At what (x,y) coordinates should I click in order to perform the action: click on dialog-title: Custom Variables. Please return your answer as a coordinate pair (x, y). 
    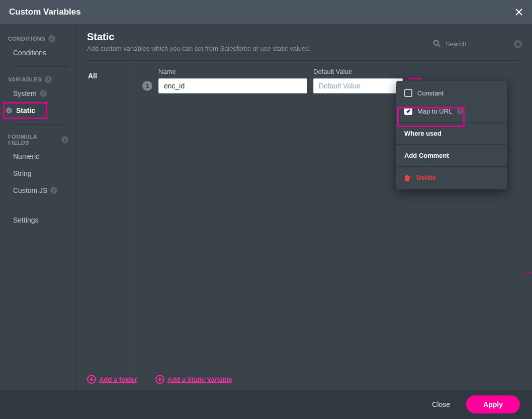
    Looking at the image, I should click on (45, 12).